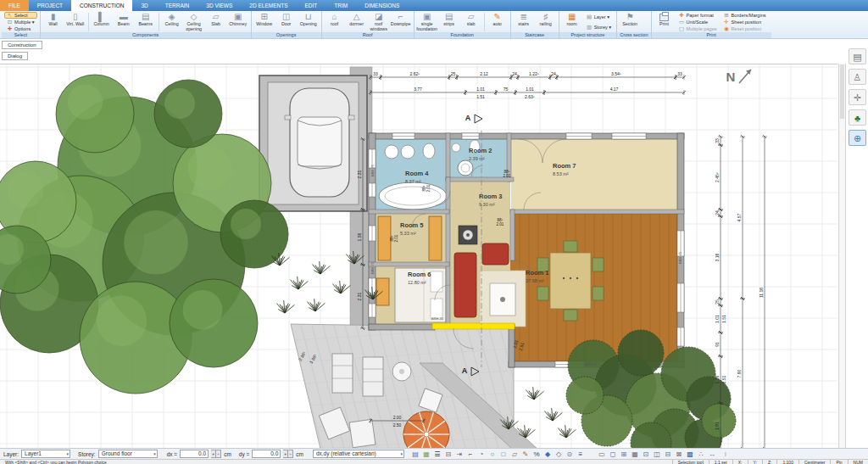 This screenshot has width=868, height=464. Describe the element at coordinates (288, 454) in the screenshot. I see `dy-stepper: +−` at that location.